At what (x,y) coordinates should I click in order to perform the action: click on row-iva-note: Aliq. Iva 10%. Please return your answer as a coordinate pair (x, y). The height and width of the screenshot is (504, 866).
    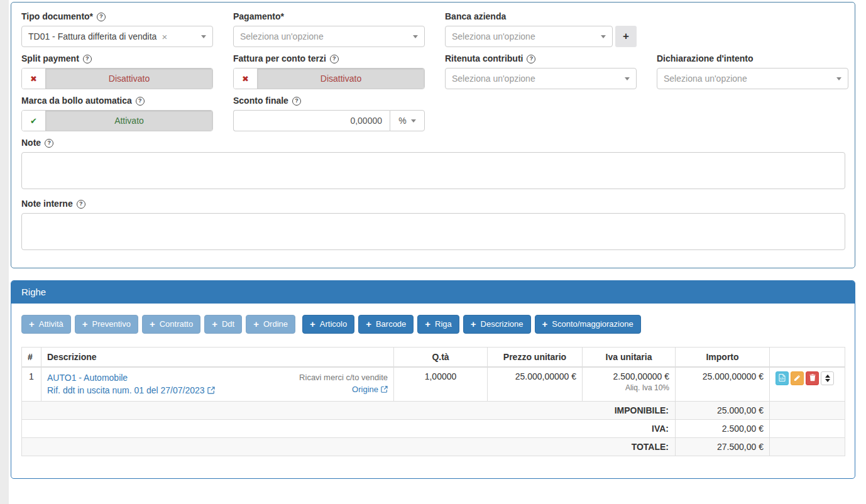
    Looking at the image, I should click on (628, 388).